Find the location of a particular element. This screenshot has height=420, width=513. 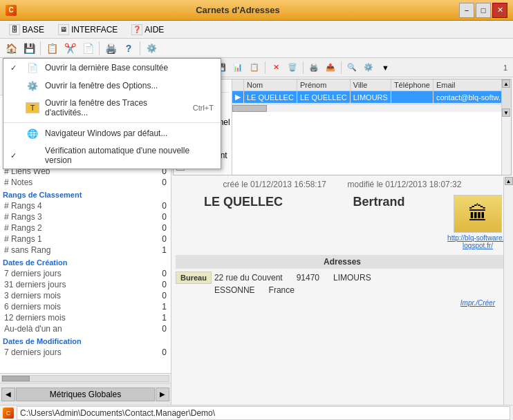

close-button: ✕ is located at coordinates (500, 10).